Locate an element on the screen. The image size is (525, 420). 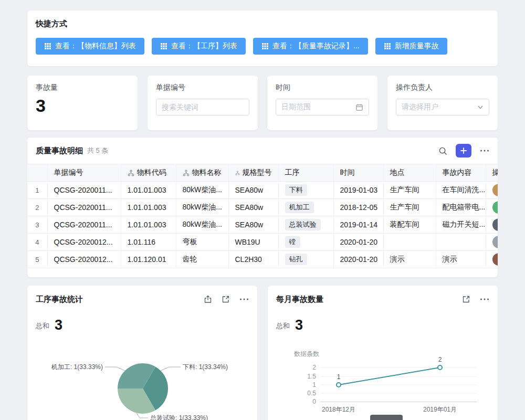
table-row: 5 QCSG-2020012... 1.01.120.01 齿轮 CL2H30 … is located at coordinates (262, 259).